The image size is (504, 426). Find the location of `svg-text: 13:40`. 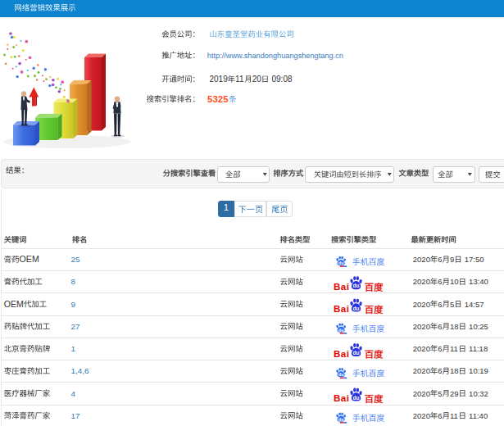

svg-text: 13:40 is located at coordinates (479, 282).